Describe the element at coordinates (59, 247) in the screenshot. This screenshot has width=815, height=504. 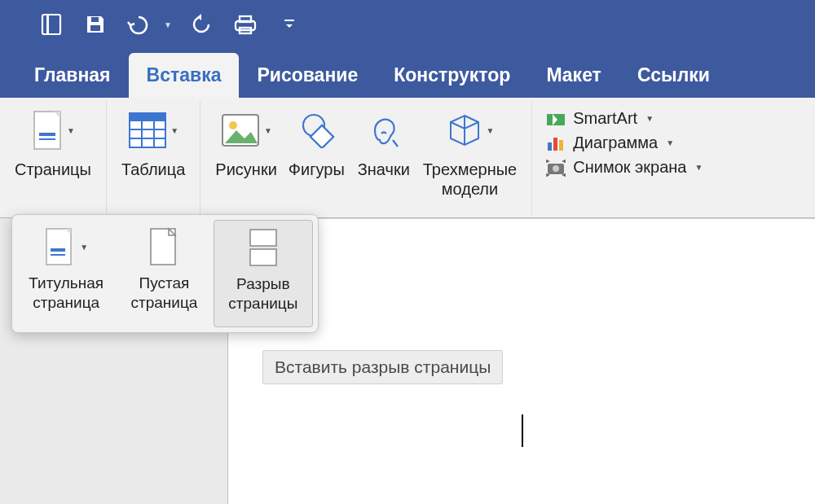
I see `cover-page-icon` at that location.